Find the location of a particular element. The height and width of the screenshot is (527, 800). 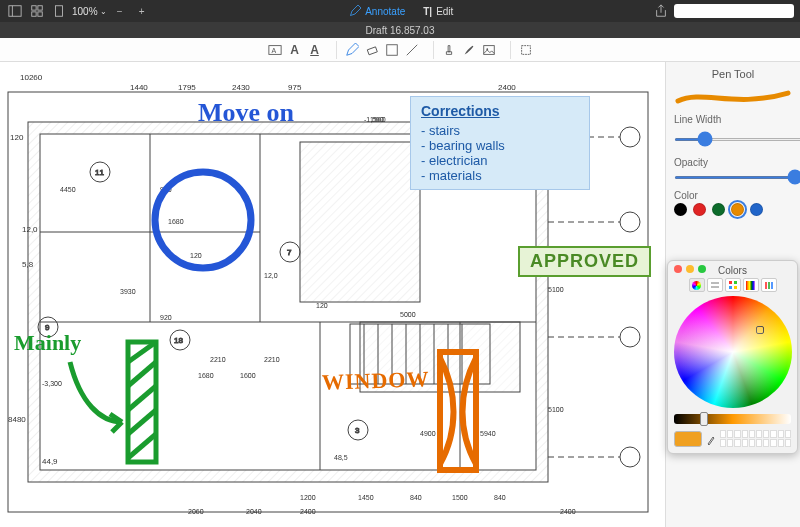

colors-popup: Colors is located at coordinates (732, 357).